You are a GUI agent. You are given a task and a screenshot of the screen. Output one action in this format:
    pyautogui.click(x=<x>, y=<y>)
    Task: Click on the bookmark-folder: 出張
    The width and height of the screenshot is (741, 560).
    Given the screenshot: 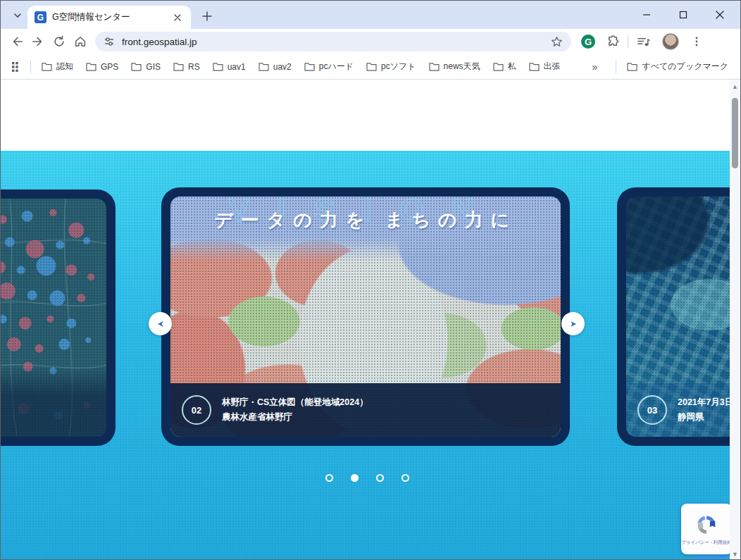 What is the action you would take?
    pyautogui.click(x=545, y=66)
    